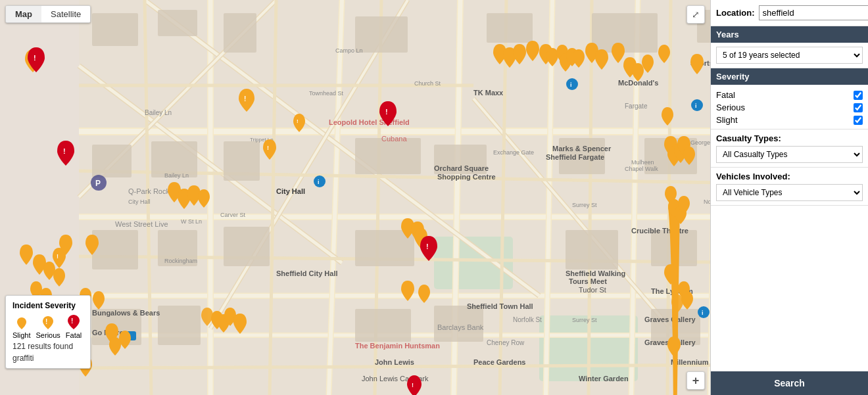  I want to click on legend-item-serious: ! Serious, so click(49, 327).